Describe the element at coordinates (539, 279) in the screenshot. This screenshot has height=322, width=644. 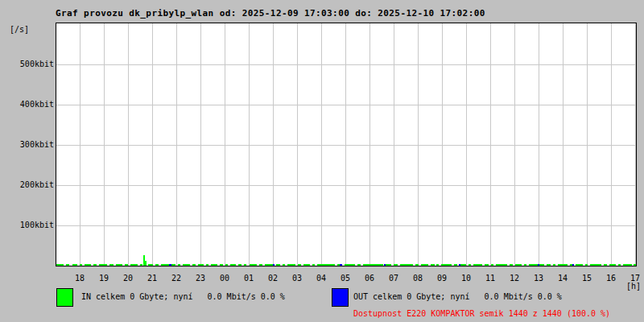
I see `x-axis-label: 13` at that location.